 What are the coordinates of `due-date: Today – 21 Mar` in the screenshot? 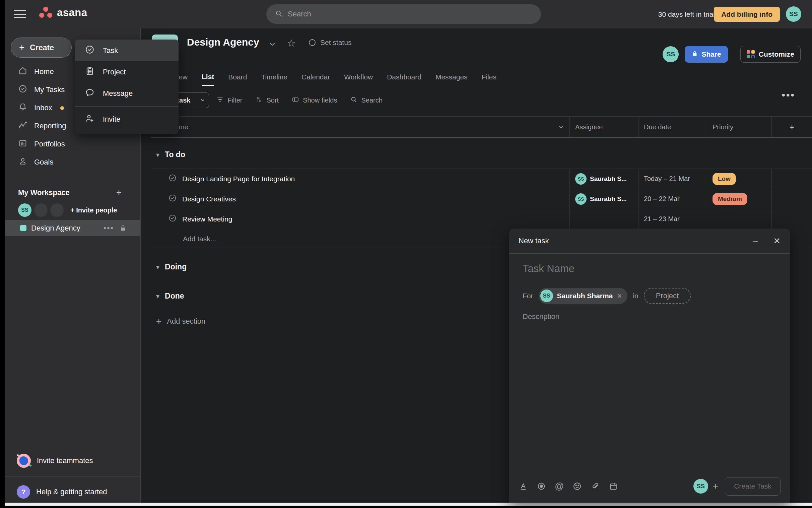 It's located at (667, 179).